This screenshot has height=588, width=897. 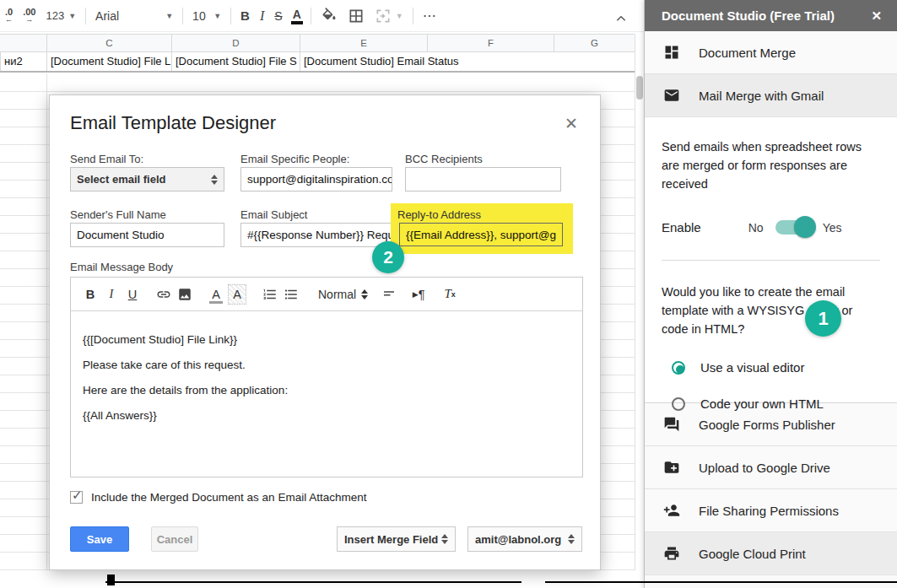 What do you see at coordinates (173, 123) in the screenshot?
I see `dialog-title: Email Template Designer` at bounding box center [173, 123].